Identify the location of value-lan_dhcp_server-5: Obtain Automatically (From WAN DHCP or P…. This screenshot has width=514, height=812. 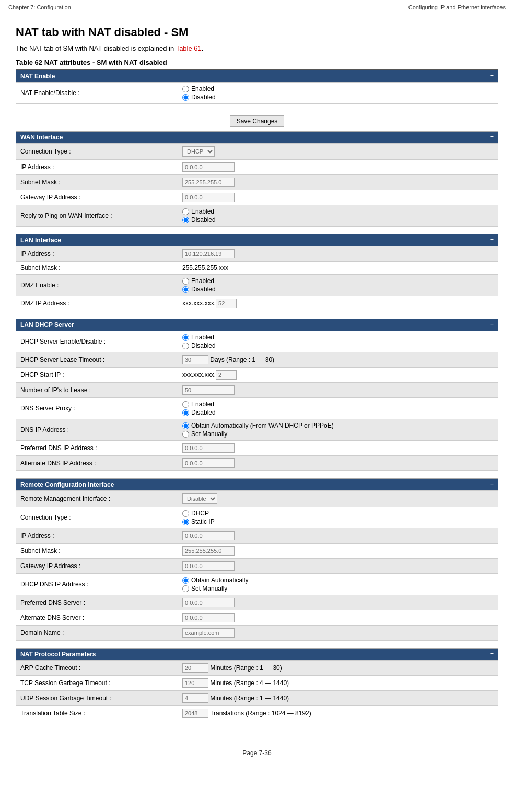
(338, 430).